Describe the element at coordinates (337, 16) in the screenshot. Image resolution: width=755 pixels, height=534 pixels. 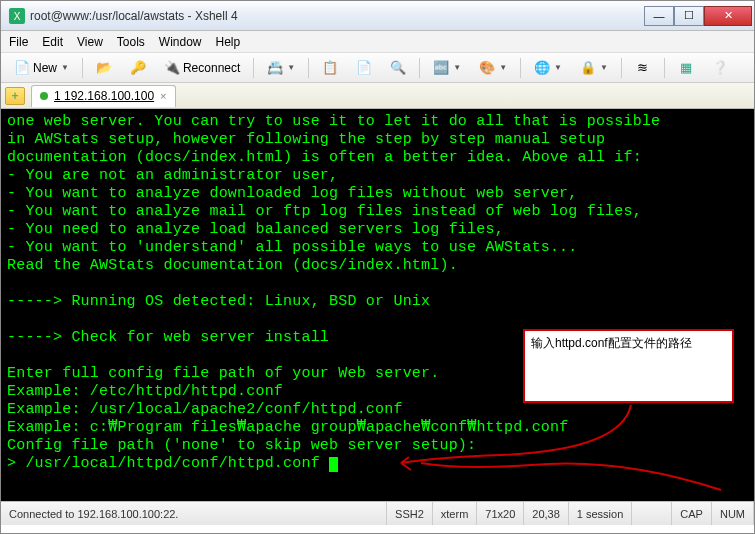
I see `window-title: root@www:/usr/local/awstats - Xshell 4` at that location.